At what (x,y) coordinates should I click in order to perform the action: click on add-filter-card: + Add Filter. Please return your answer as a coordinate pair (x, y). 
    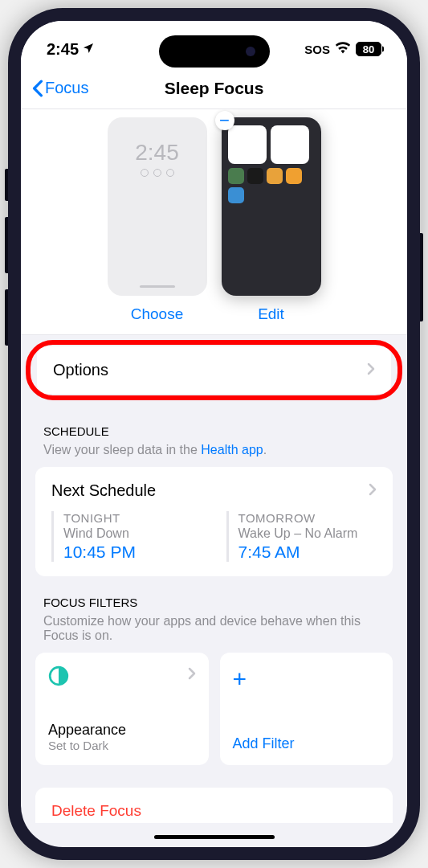
    Looking at the image, I should click on (307, 709).